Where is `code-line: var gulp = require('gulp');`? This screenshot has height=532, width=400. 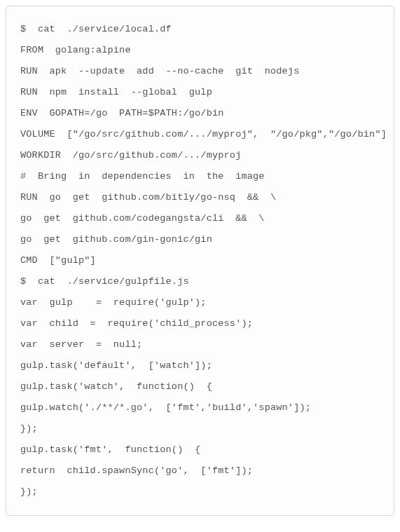
code-line: var gulp = require('gulp'); is located at coordinates (207, 303).